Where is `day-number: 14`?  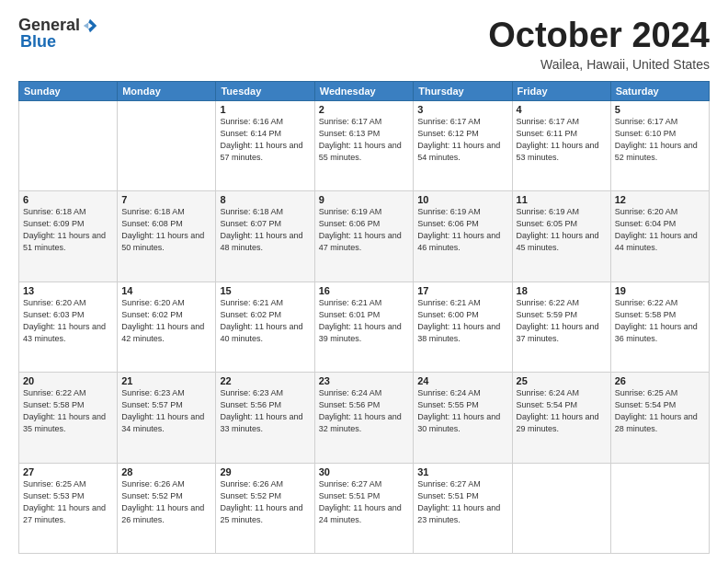 day-number: 14 is located at coordinates (166, 291).